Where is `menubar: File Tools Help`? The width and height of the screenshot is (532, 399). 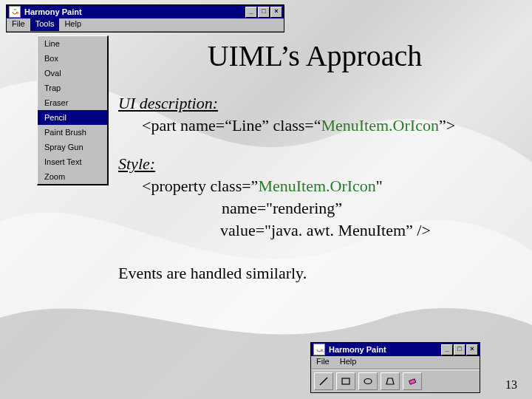
menubar: File Tools Help is located at coordinates (145, 25).